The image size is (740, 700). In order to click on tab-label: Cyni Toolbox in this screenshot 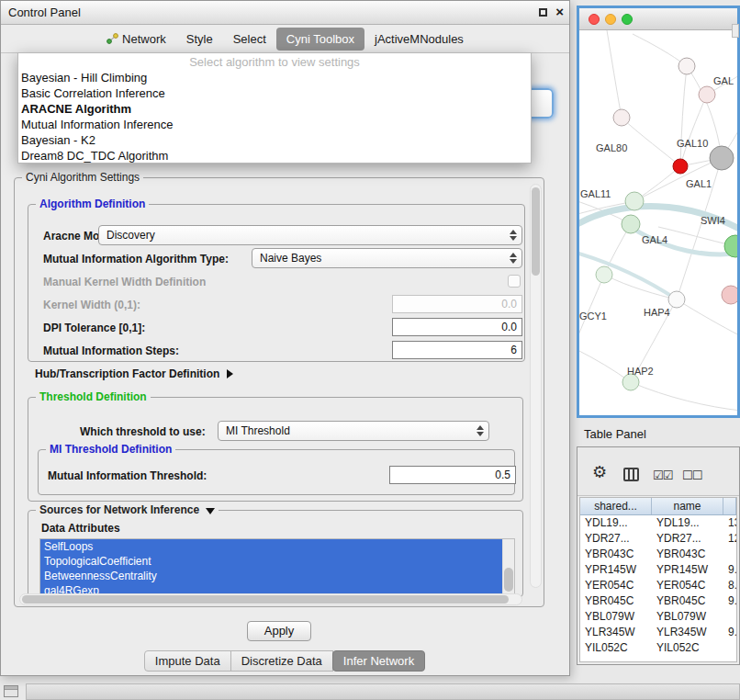, I will do `click(320, 39)`.